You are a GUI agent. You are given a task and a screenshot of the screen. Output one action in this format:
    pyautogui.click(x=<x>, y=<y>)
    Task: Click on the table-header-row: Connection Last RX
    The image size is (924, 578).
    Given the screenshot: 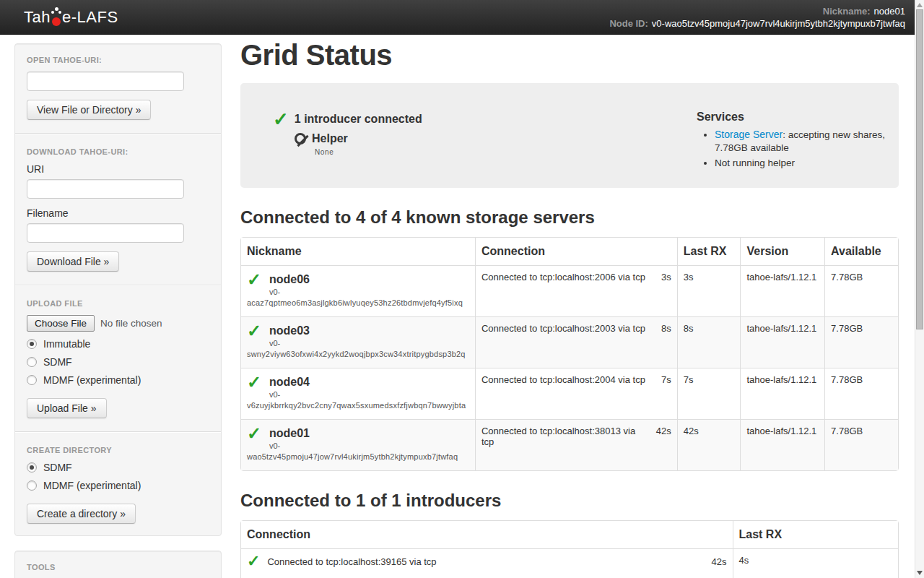 What is the action you would take?
    pyautogui.click(x=570, y=535)
    